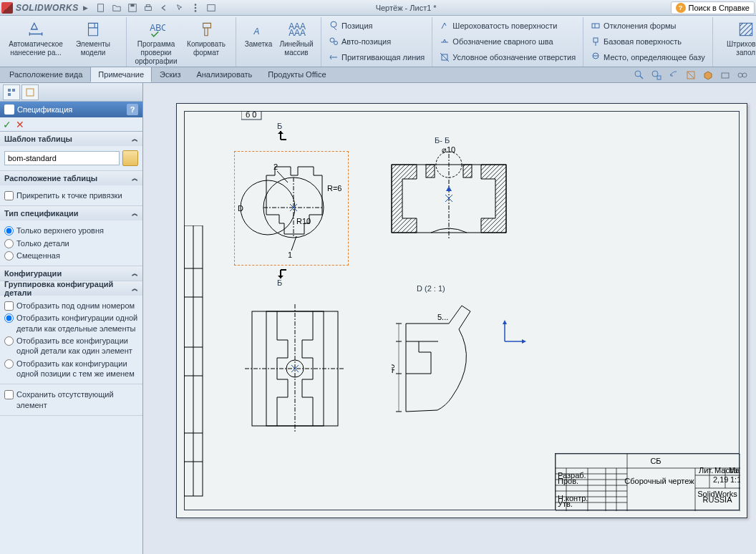 This screenshot has width=756, height=554. What do you see at coordinates (46, 74) in the screenshot?
I see `tab-view-layout: Расположение вида` at bounding box center [46, 74].